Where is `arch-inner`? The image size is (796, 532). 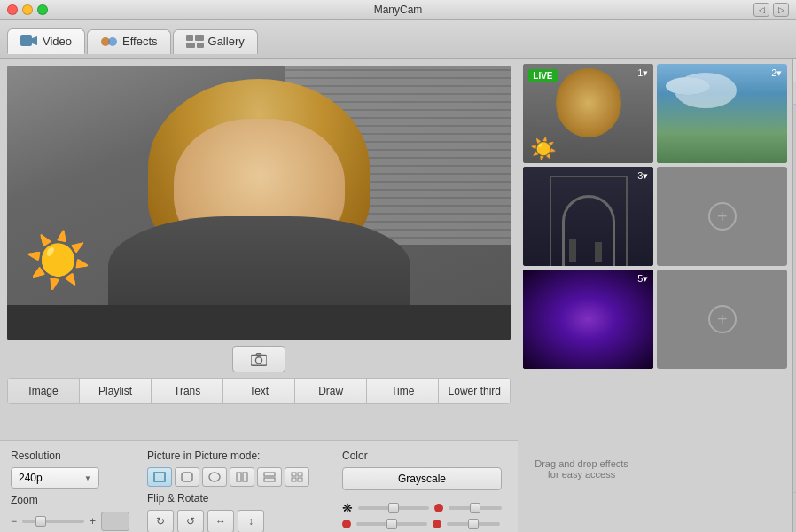
arch-inner is located at coordinates (589, 221).